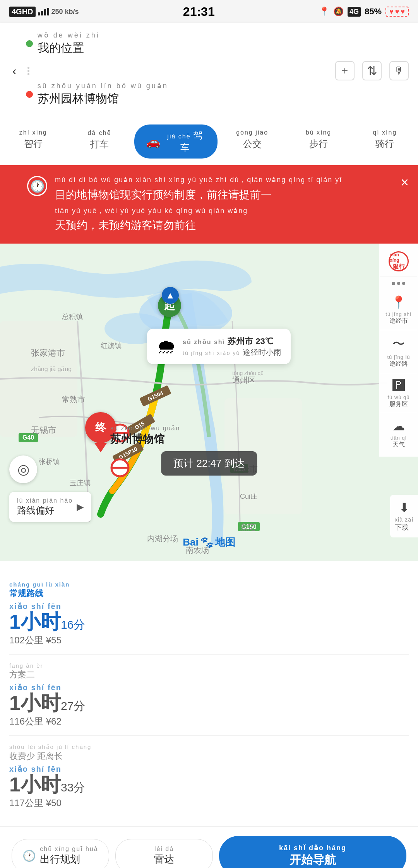 The image size is (418, 868). Describe the element at coordinates (399, 321) in the screenshot. I see `waypoint-city-text: 途经市` at that location.